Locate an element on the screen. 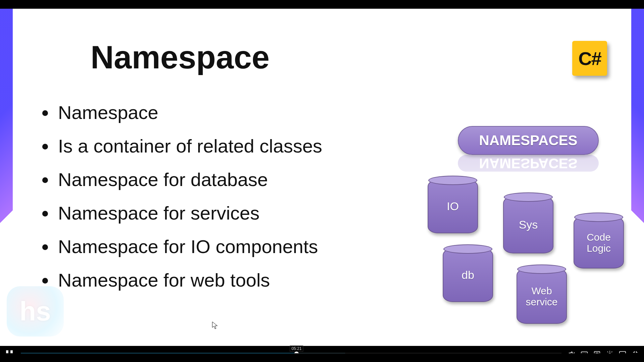 The height and width of the screenshot is (362, 644). bullet-item: Namespace is located at coordinates (222, 113).